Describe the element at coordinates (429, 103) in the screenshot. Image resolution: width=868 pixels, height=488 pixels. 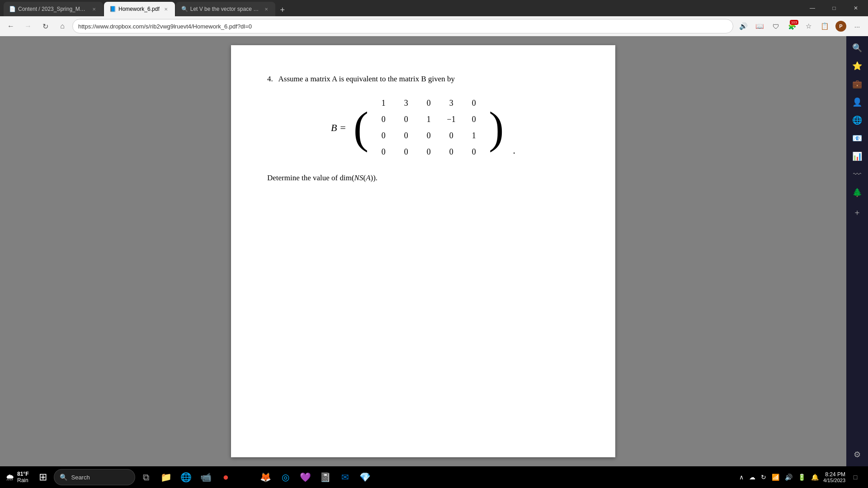
I see `cell-0-2: 0` at that location.